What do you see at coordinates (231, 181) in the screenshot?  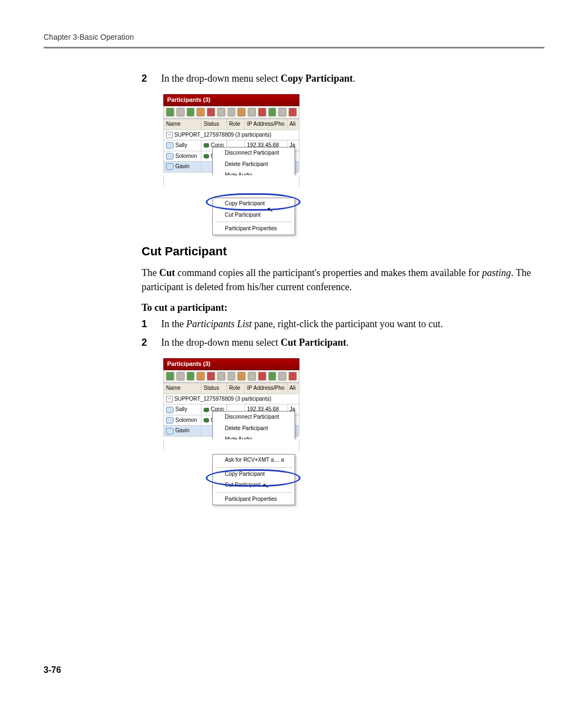 I see `torn-edge-icon` at bounding box center [231, 181].